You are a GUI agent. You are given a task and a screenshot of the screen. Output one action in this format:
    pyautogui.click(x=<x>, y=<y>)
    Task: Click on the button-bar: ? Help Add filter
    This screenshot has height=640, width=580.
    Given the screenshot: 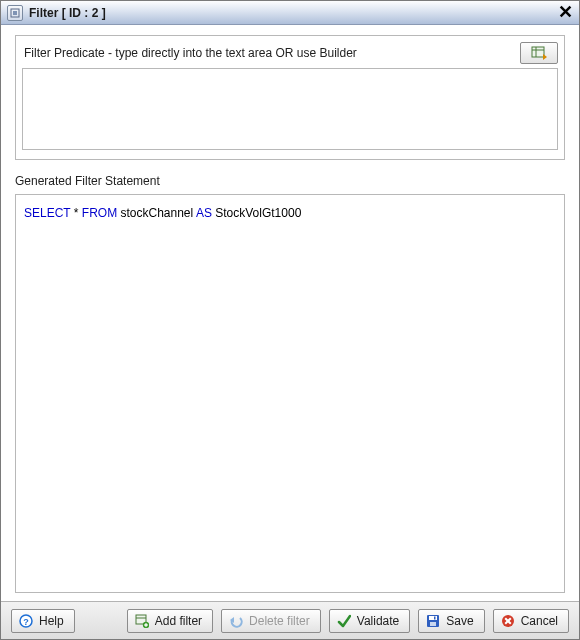 What is the action you would take?
    pyautogui.click(x=290, y=620)
    